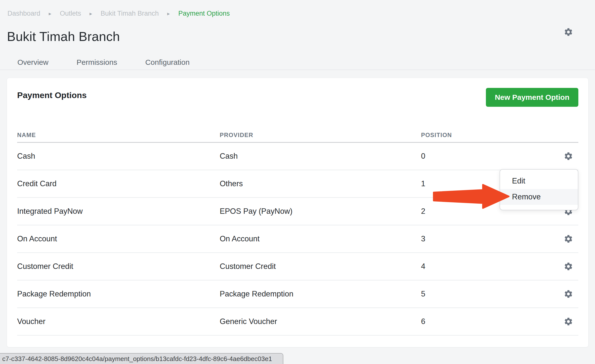  Describe the element at coordinates (490, 266) in the screenshot. I see `position-cell: 4` at that location.